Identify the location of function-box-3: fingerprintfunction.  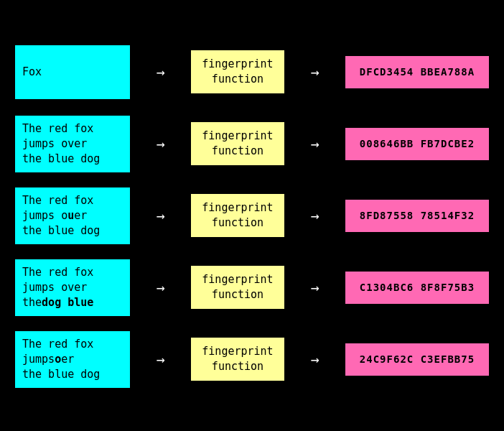
(238, 216).